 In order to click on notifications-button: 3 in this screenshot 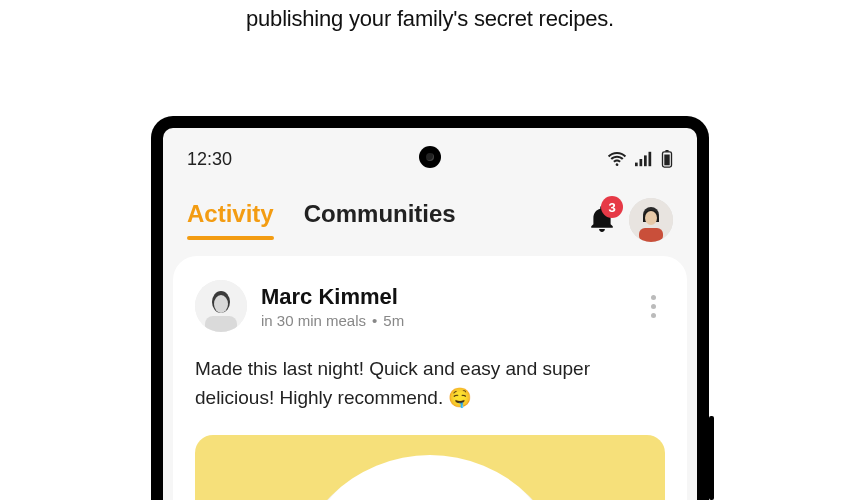, I will do `click(602, 220)`.